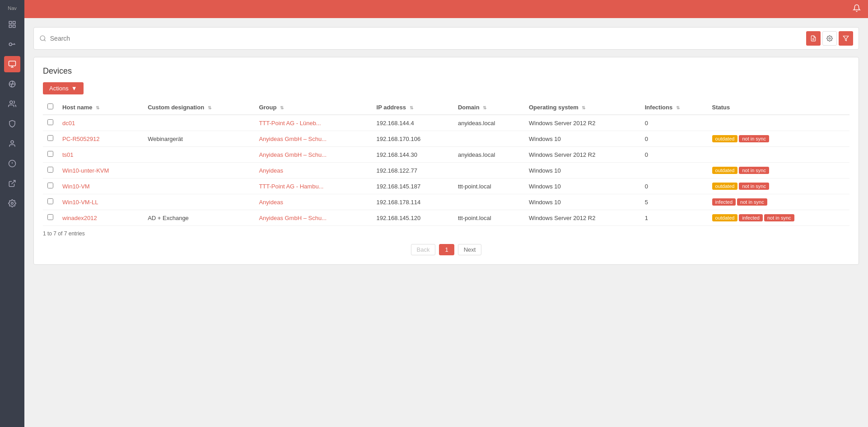 Image resolution: width=868 pixels, height=427 pixels. Describe the element at coordinates (674, 108) in the screenshot. I see `col-infections: Infections ⇅` at that location.